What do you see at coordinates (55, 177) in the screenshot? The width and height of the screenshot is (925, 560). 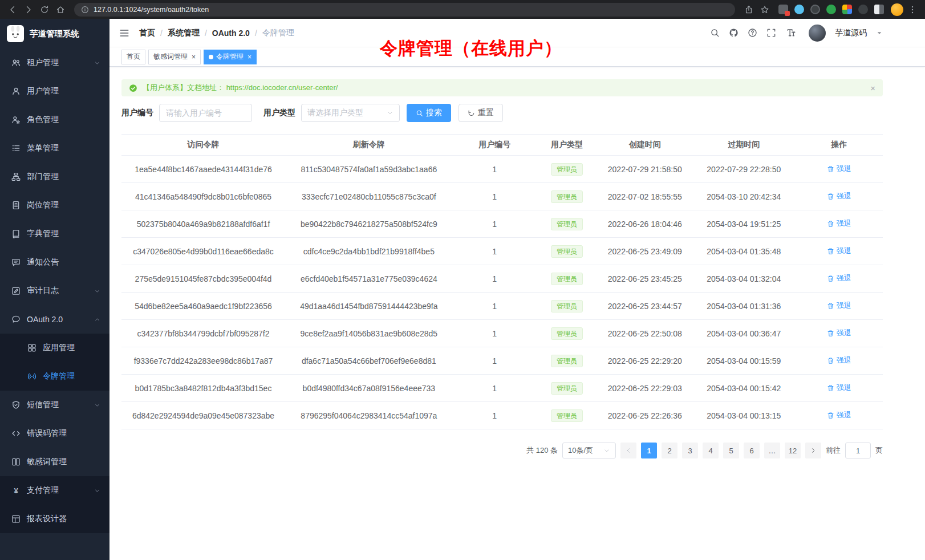 I see `sidebar-item-dept: 部门管理` at bounding box center [55, 177].